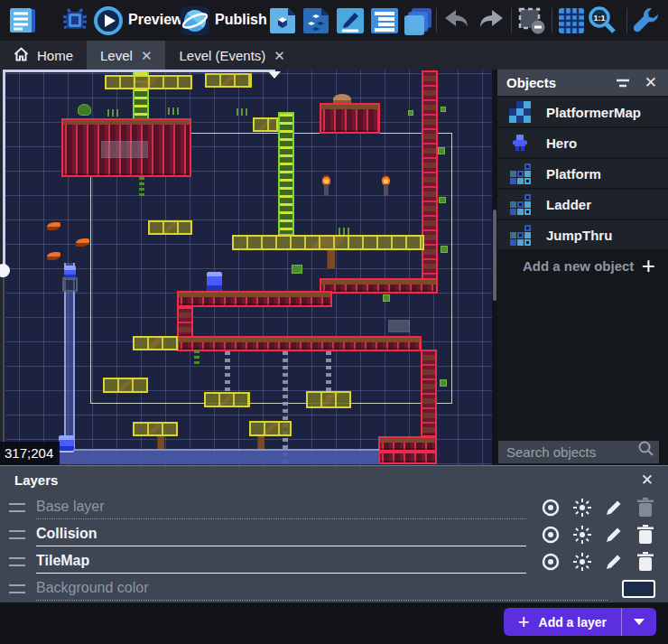 The height and width of the screenshot is (644, 668). Describe the element at coordinates (583, 112) in the screenshot. I see `object-item-platformermap: PlatformerMap` at that location.